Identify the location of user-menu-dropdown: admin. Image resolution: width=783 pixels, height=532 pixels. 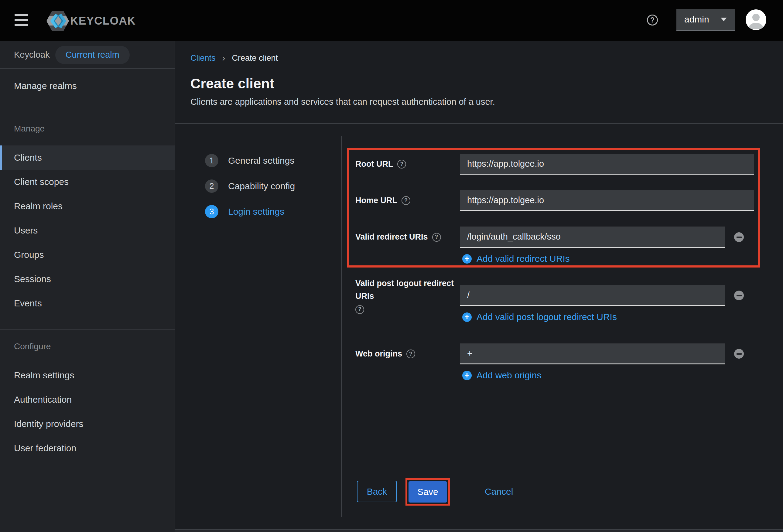
(706, 20).